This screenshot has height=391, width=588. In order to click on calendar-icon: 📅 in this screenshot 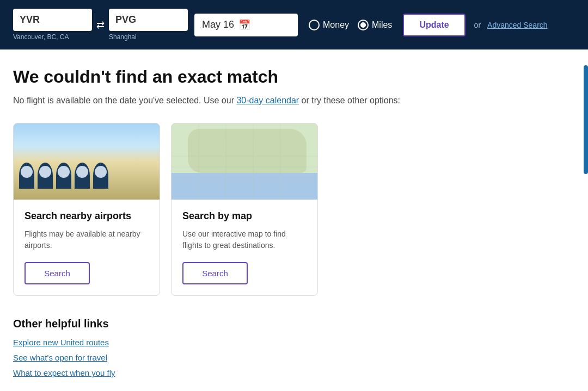, I will do `click(244, 25)`.